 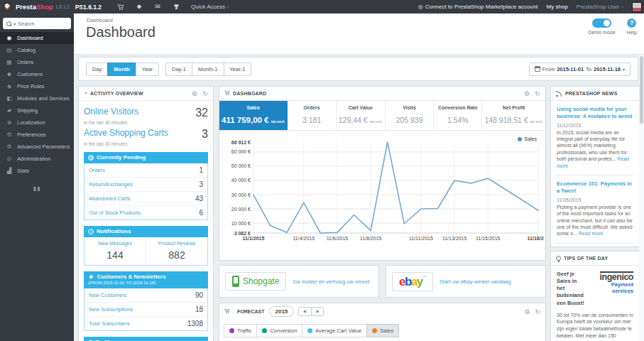 What do you see at coordinates (514, 115) in the screenshot?
I see `kpi-net-profit: Net Profit148 918,51 € tax excl.` at bounding box center [514, 115].